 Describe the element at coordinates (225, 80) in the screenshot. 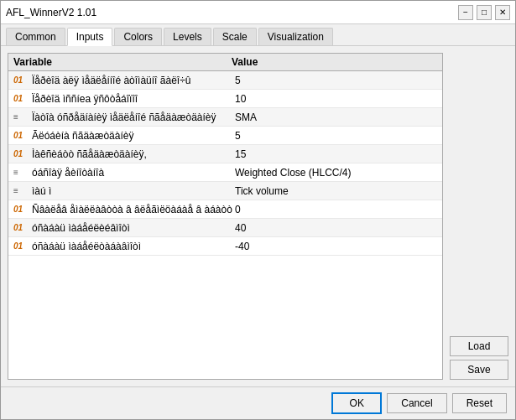

I see `table-row: 01 Ïåðèîä àëÿ ìåäëåííîé àòîìàüíî ãàëî÷û …` at that location.